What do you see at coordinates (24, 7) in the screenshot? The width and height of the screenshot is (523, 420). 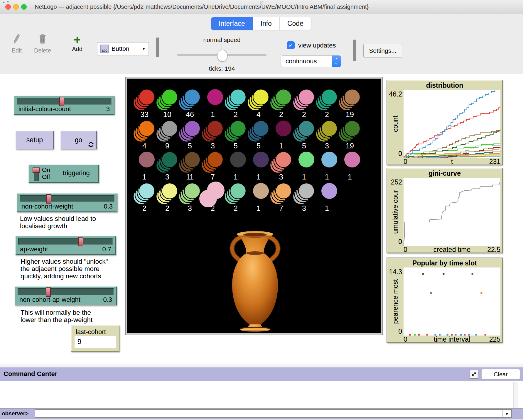 I see `zoom-window-icon` at bounding box center [24, 7].